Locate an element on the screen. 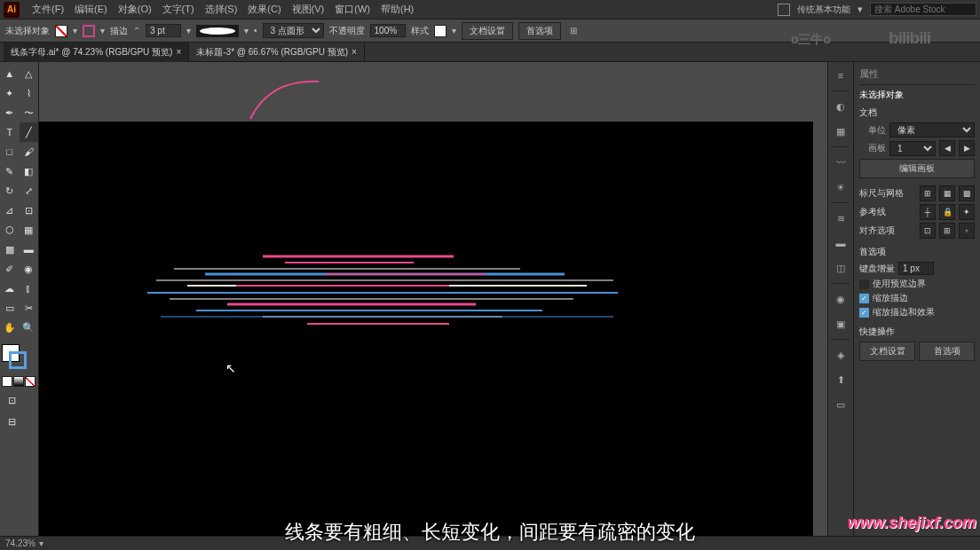 The height and width of the screenshot is (550, 980). artboards-panel-icon: ▭ is located at coordinates (841, 405).